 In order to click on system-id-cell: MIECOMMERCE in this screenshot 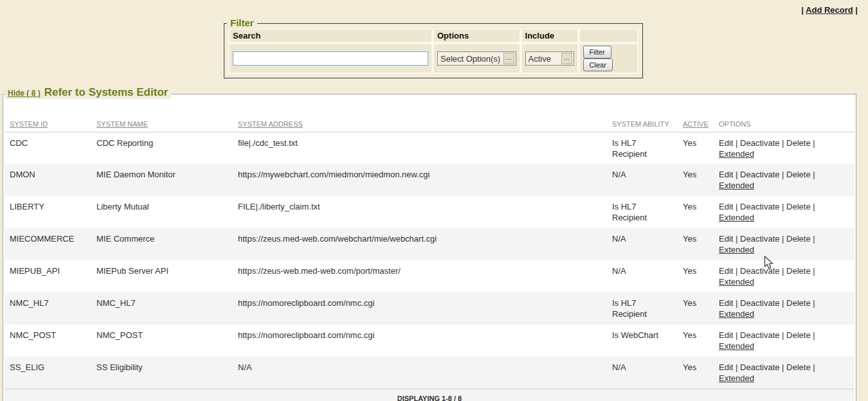, I will do `click(48, 244)`.